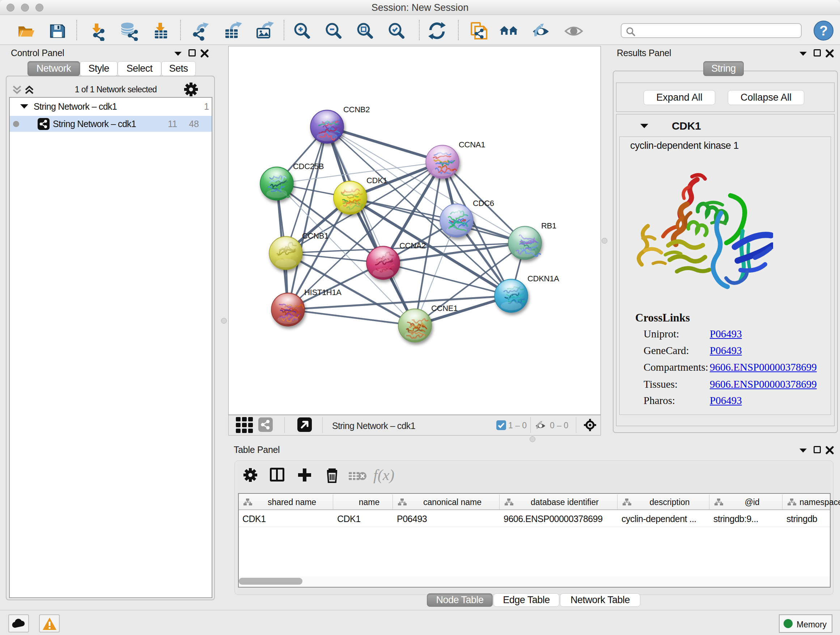  Describe the element at coordinates (483, 203) in the screenshot. I see `svg-text: CDC6` at that location.